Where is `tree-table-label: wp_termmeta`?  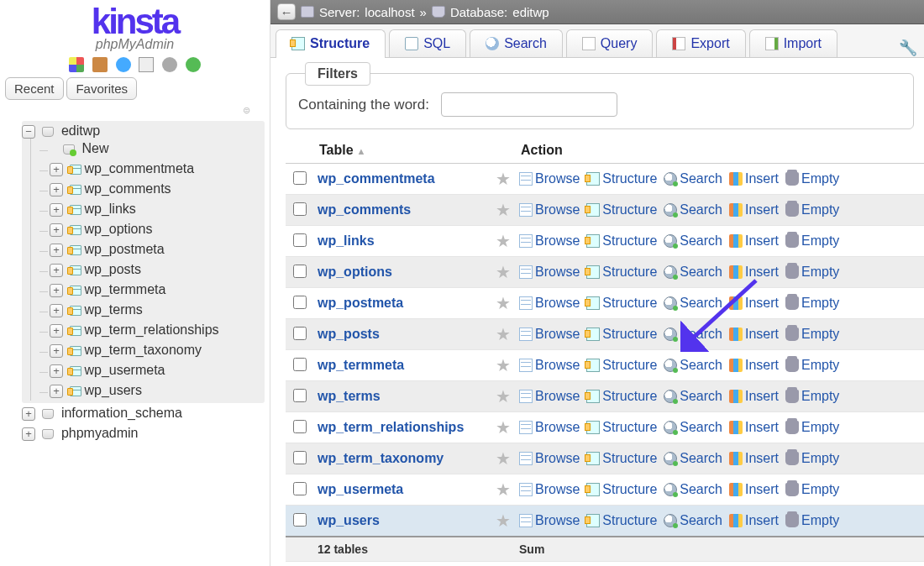
tree-table-label: wp_termmeta is located at coordinates (124, 289).